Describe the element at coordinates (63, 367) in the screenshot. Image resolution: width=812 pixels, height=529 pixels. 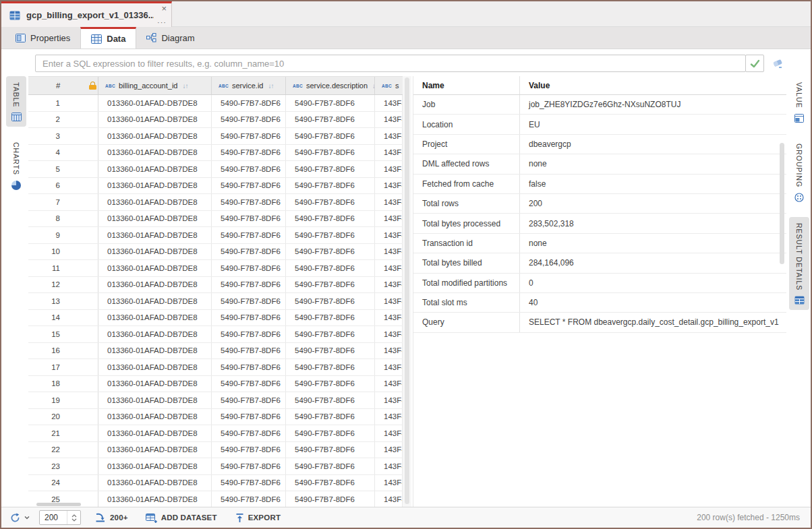
I see `row-number: 17` at that location.